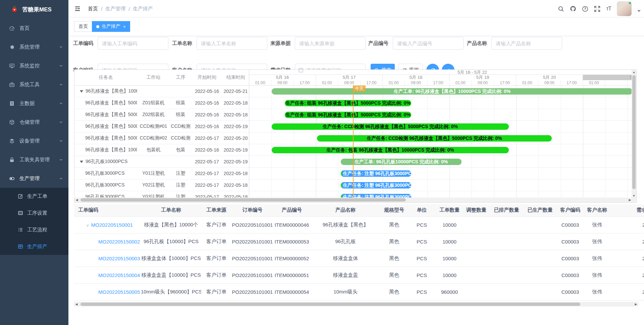 This screenshot has width=644, height=325. Describe the element at coordinates (401, 162) in the screenshot. I see `order-bar: 生产工单: 96孔孔板10000PCS 完成比例: 0%` at that location.